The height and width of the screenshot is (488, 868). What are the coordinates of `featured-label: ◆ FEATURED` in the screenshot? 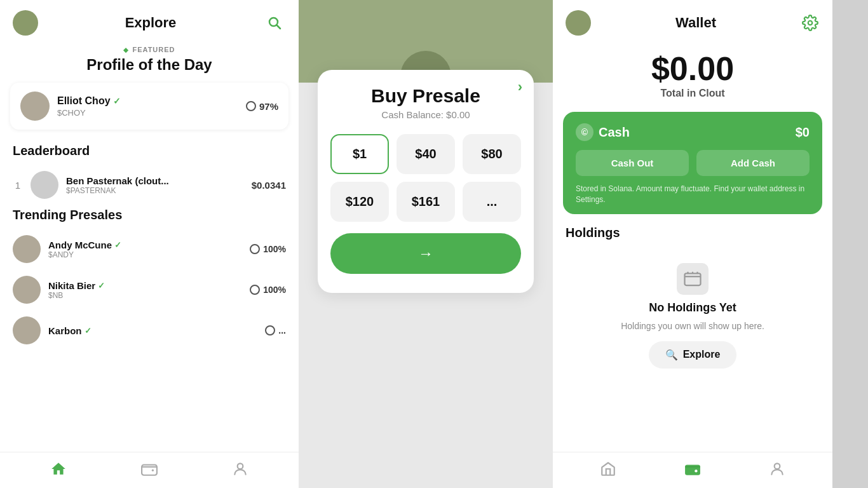 It's located at (149, 49).